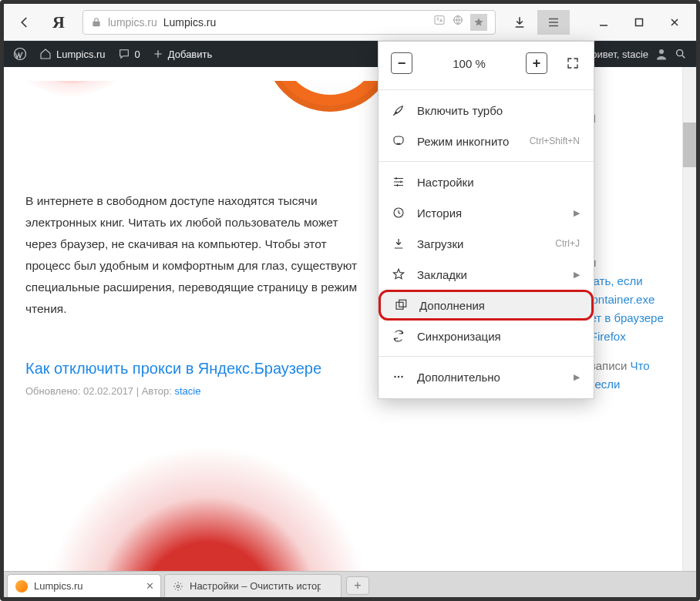 This screenshot has height=601, width=700. What do you see at coordinates (554, 22) in the screenshot?
I see `menu-button` at bounding box center [554, 22].